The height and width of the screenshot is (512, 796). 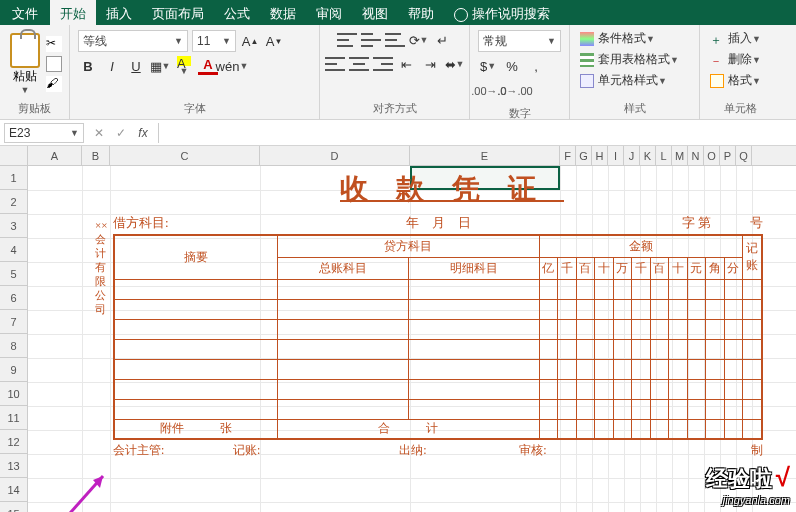 I want to click on decrease-decimal-icon: .0→.00, so click(x=515, y=91).